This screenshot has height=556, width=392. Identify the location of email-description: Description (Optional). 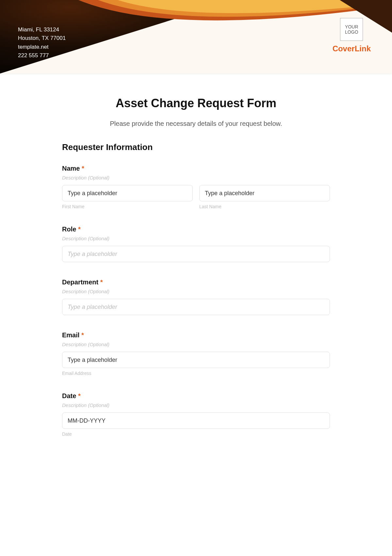
(196, 345).